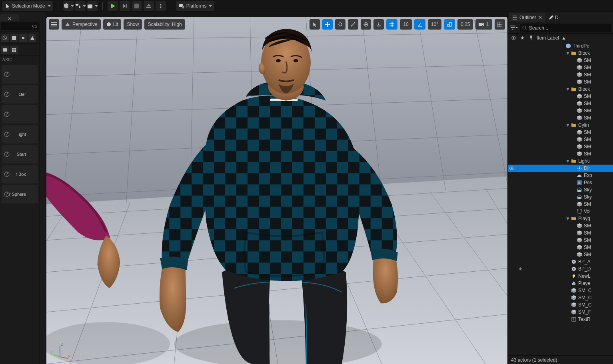  Describe the element at coordinates (23, 38) in the screenshot. I see `category-lights-icon` at that location.